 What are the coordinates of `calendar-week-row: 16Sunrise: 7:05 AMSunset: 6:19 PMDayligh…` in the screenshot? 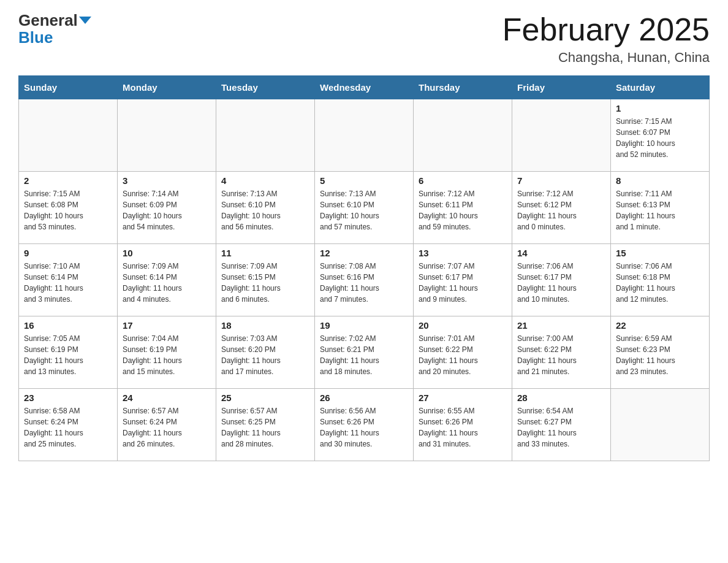 It's located at (364, 353).